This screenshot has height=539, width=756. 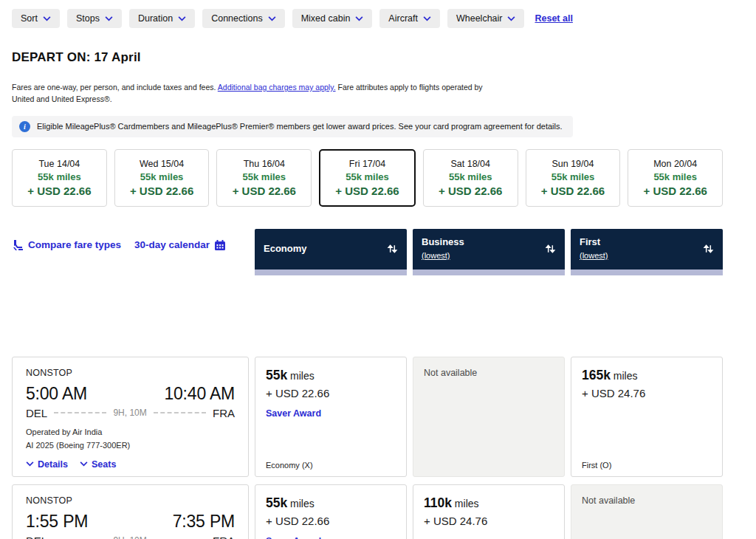 What do you see at coordinates (573, 178) in the screenshot?
I see `date-card: Sun 19/04 55k miles + USD 22.66` at bounding box center [573, 178].